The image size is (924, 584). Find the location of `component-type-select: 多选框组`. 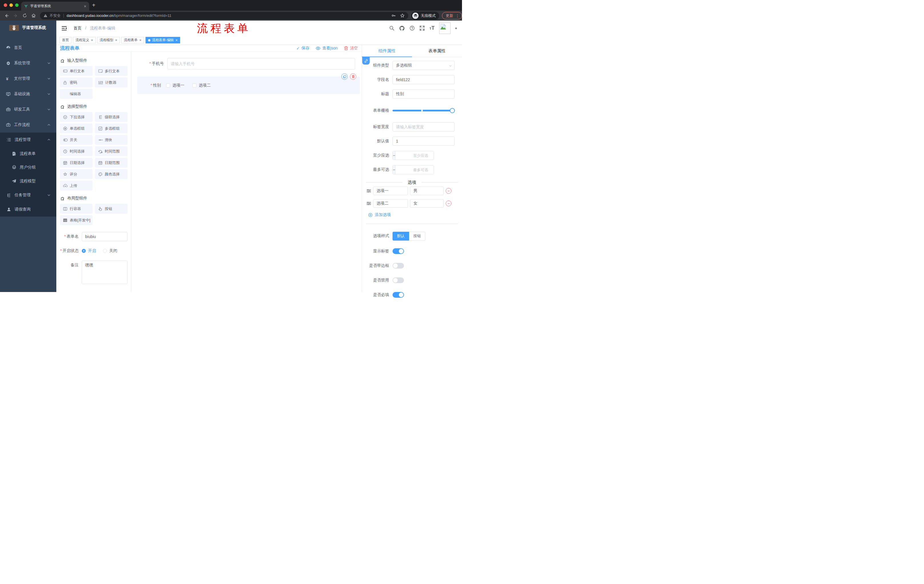

component-type-select: 多选框组 is located at coordinates (424, 66).